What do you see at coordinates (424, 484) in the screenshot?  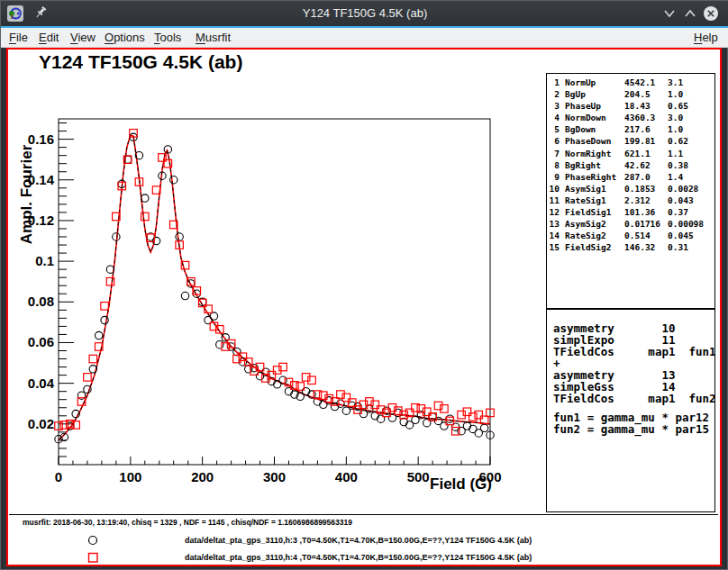 I see `x-axis-title: Field (G)` at bounding box center [424, 484].